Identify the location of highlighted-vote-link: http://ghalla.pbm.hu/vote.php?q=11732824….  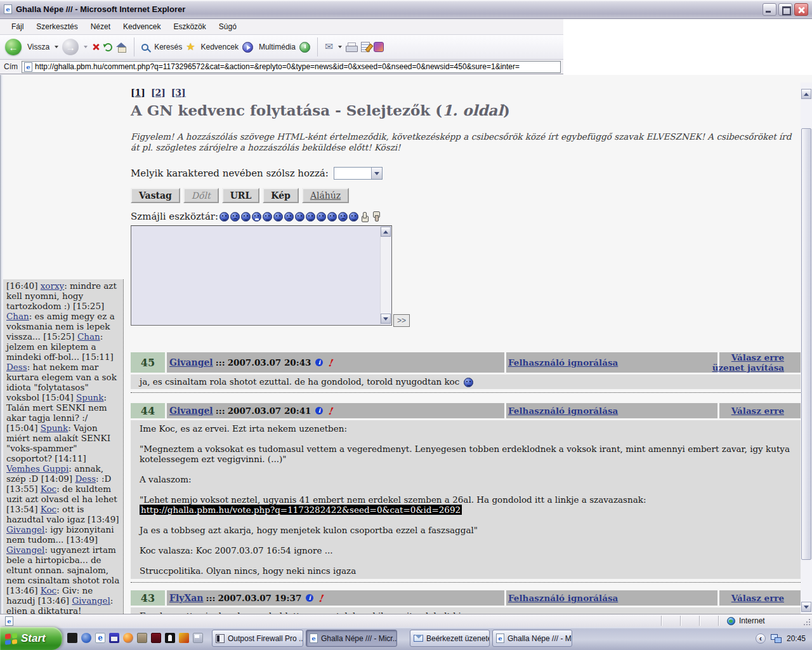
(301, 510).